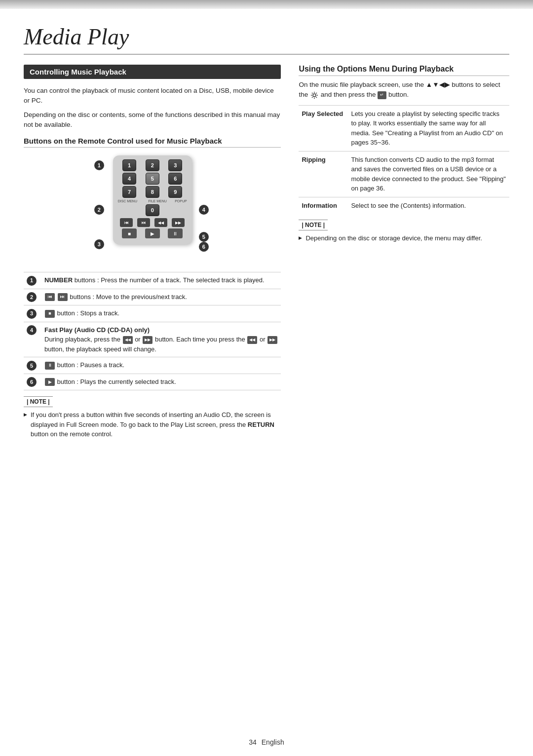 This screenshot has width=533, height=756. Describe the element at coordinates (152, 223) in the screenshot. I see `remote-nav-row: ⏮ ⏭ ◀◀ ▶▶` at that location.